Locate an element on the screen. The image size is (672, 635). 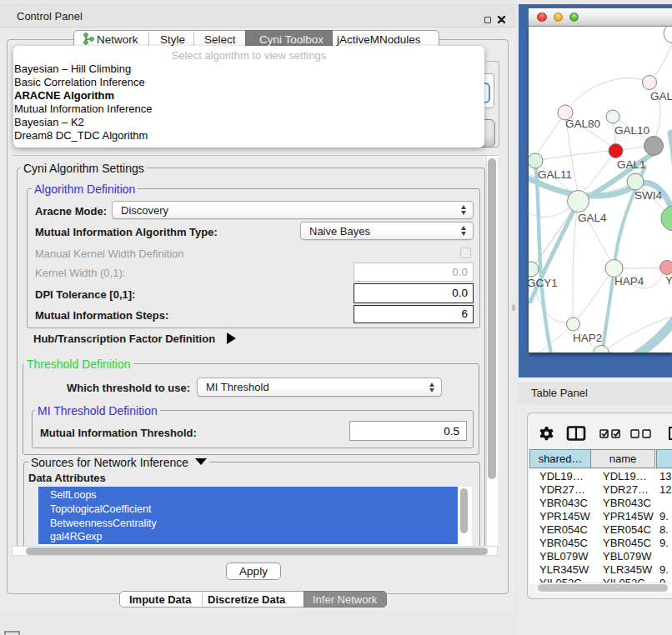
svg-text: SWI4 is located at coordinates (649, 195).